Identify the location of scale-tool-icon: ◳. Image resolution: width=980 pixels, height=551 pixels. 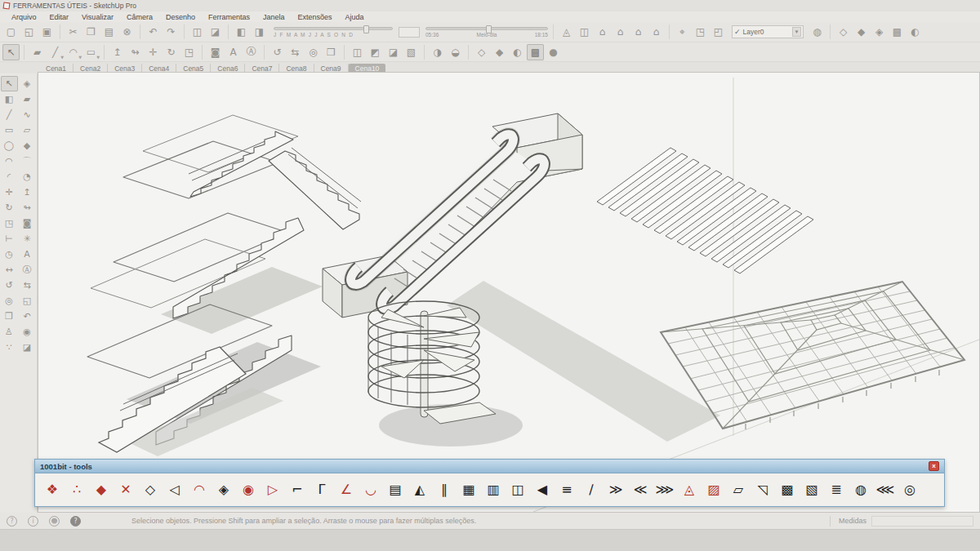
(10, 224).